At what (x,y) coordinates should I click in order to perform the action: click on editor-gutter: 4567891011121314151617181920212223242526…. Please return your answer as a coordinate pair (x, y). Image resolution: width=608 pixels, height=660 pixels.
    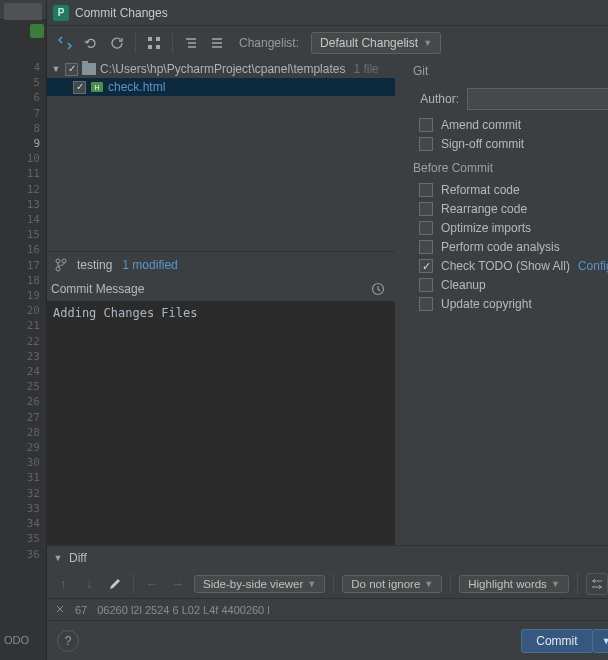
    Looking at the image, I should click on (23, 330).